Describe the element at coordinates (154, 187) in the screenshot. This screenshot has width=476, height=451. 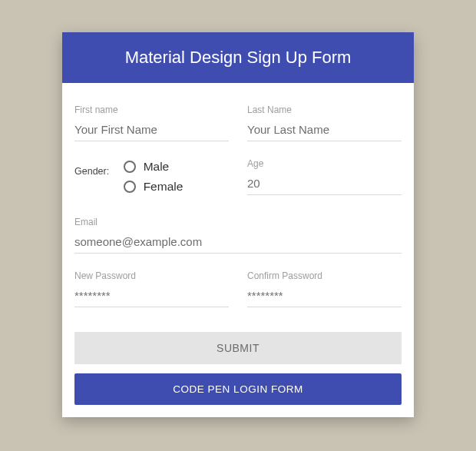
I see `gender-option-female: Female` at that location.